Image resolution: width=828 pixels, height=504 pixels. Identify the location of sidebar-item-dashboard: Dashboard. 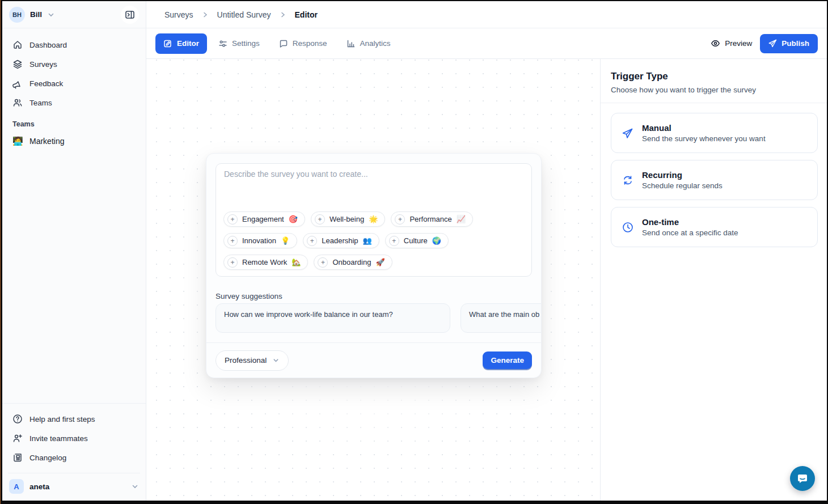
(74, 45).